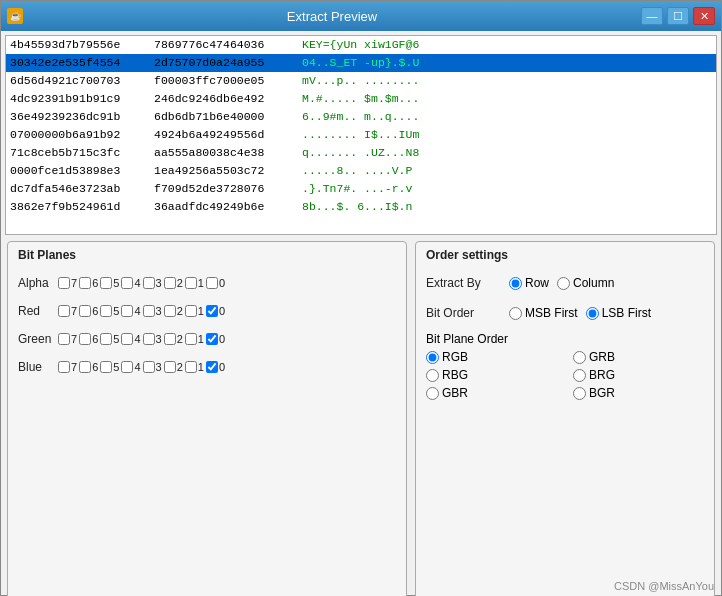  I want to click on hex-col2: 1ea49256a5503c72, so click(228, 171).